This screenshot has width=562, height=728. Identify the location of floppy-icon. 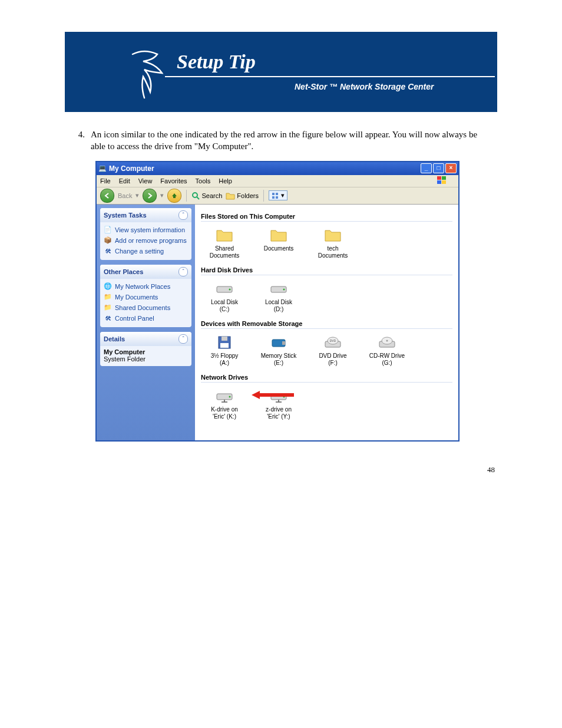
(224, 342).